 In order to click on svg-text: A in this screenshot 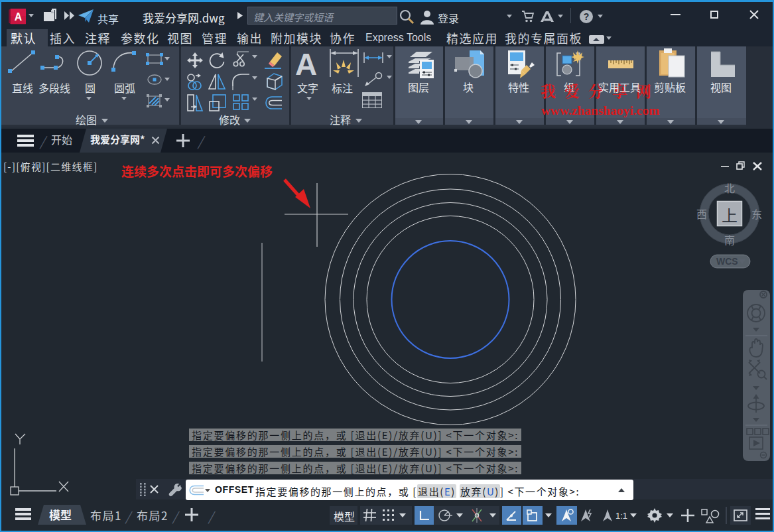, I will do `click(19, 17)`.